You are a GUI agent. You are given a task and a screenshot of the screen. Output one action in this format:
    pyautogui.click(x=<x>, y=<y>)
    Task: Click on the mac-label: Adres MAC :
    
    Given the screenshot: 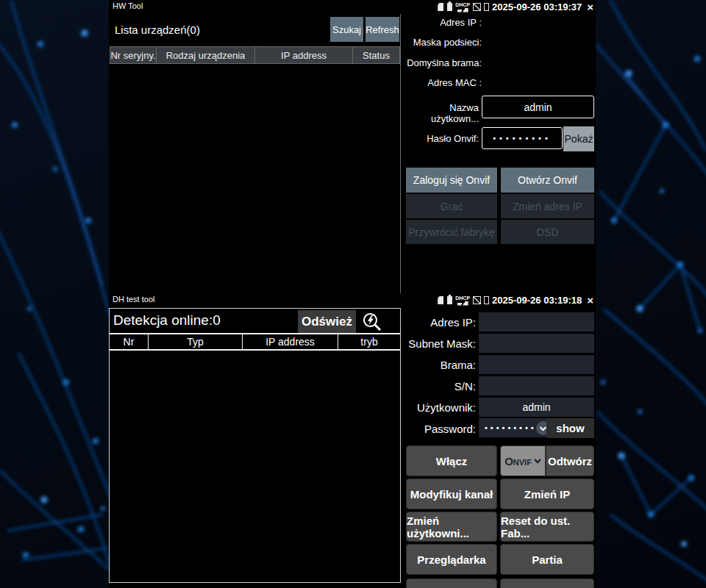 What is the action you would take?
    pyautogui.click(x=443, y=82)
    